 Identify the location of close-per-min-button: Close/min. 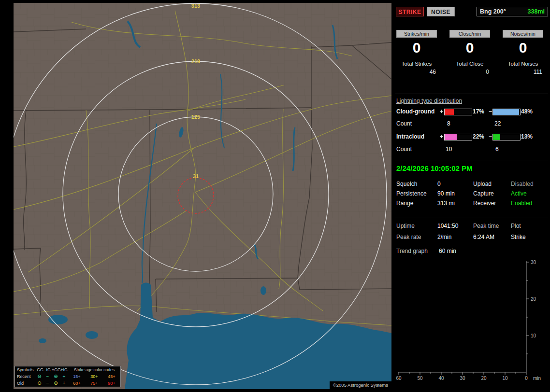
(470, 34).